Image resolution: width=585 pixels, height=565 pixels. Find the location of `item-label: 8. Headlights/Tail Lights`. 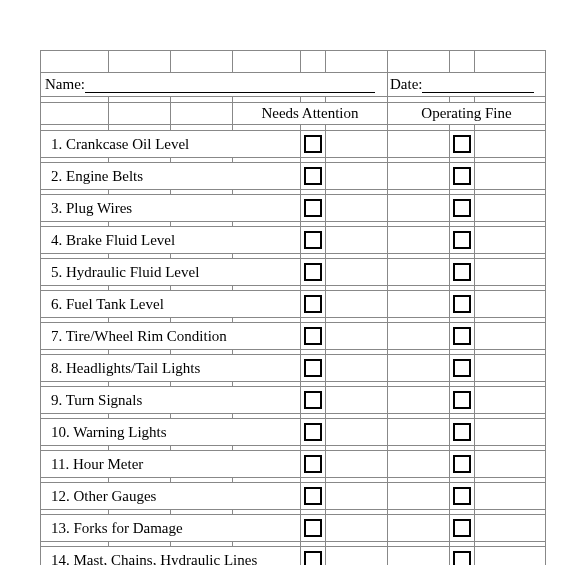

item-label: 8. Headlights/Tail Lights is located at coordinates (171, 368).